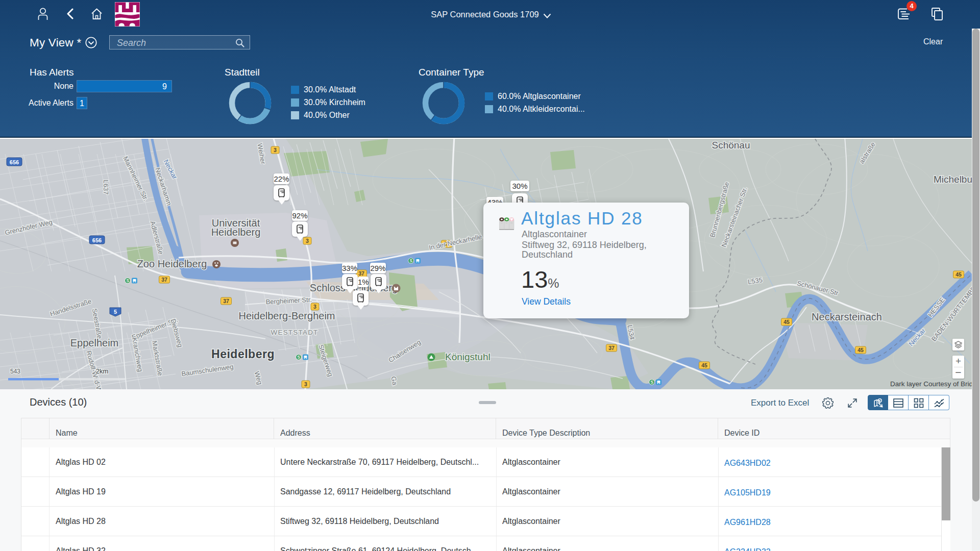 The image size is (980, 551). Describe the element at coordinates (261, 154) in the screenshot. I see `svg-text: Weiher` at that location.